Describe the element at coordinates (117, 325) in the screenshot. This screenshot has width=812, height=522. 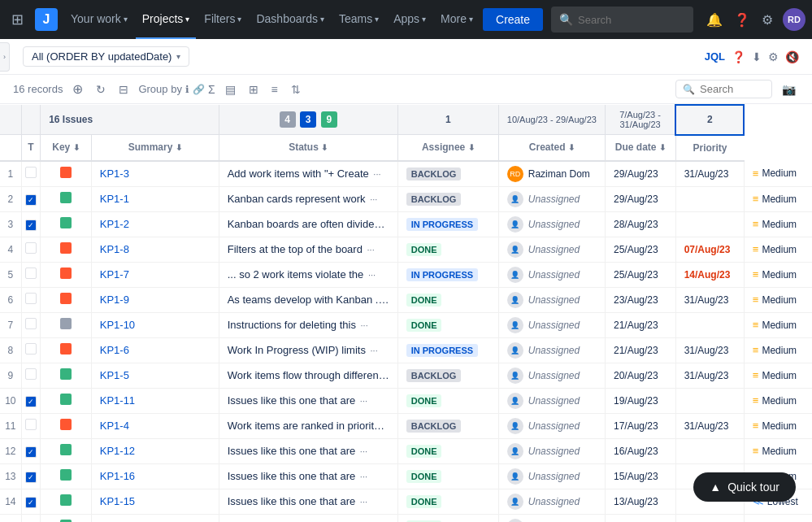
I see `issue-key-link: KP1-10` at that location.